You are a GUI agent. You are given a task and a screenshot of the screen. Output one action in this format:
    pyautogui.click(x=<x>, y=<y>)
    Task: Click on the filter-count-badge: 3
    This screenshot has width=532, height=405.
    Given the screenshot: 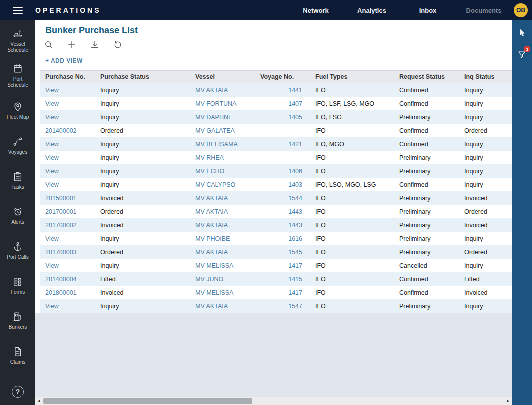 What is the action you would take?
    pyautogui.click(x=527, y=49)
    